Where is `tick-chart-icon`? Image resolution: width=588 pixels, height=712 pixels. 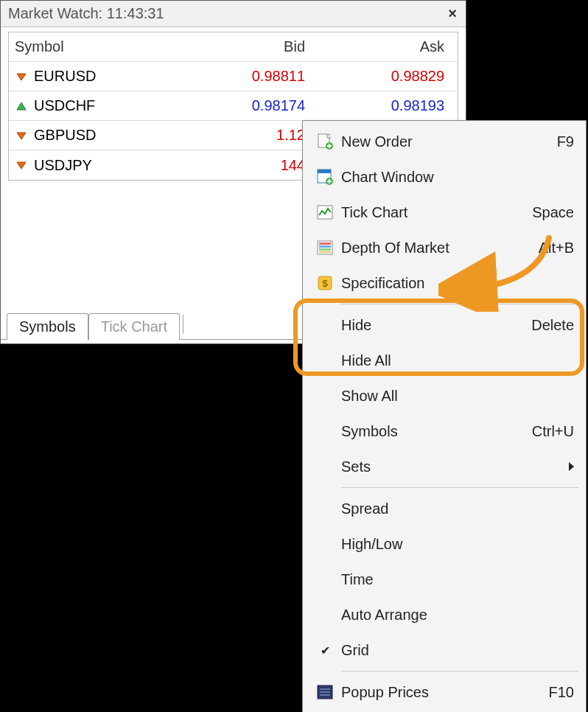
tick-chart-icon is located at coordinates (325, 212).